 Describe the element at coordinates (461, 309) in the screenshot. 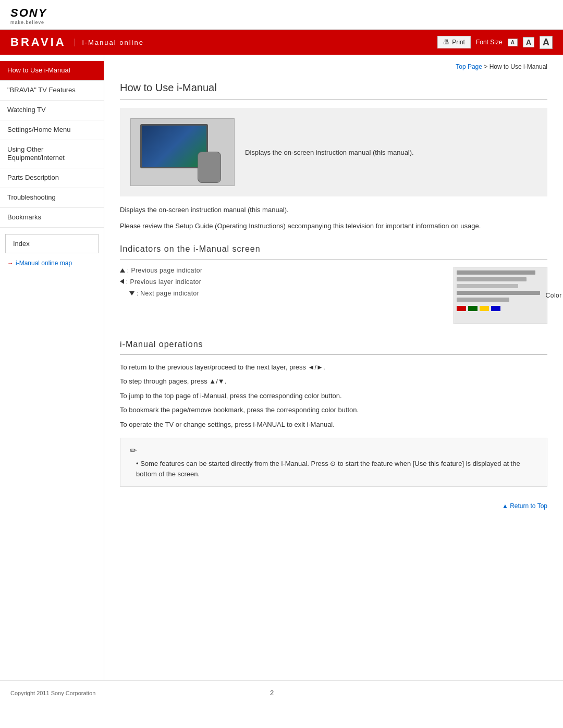

I see `red-btn` at that location.